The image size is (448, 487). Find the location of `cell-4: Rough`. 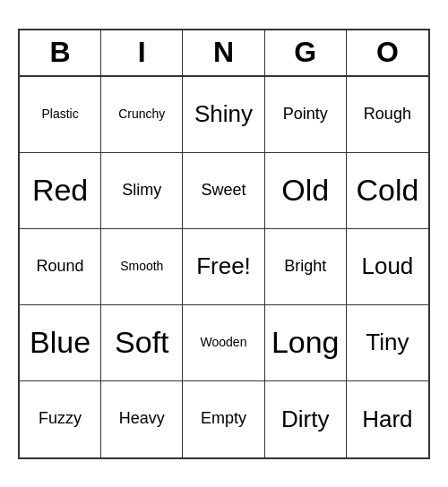

cell-4: Rough is located at coordinates (387, 115).